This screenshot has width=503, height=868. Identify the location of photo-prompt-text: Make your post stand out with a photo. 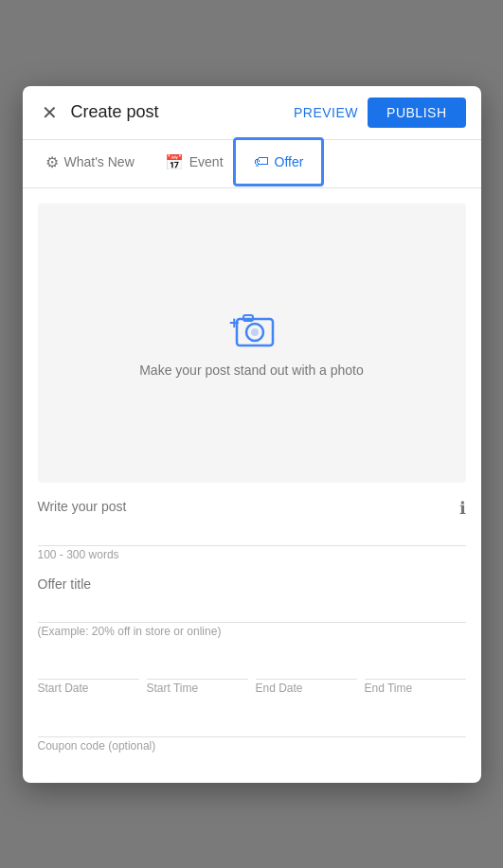
(252, 370).